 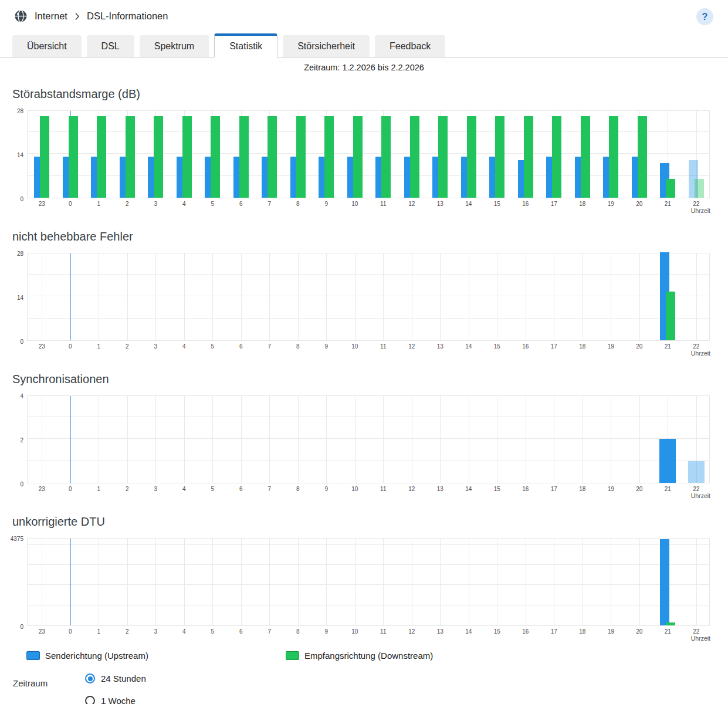 What do you see at coordinates (705, 16) in the screenshot?
I see `help-button: ?` at bounding box center [705, 16].